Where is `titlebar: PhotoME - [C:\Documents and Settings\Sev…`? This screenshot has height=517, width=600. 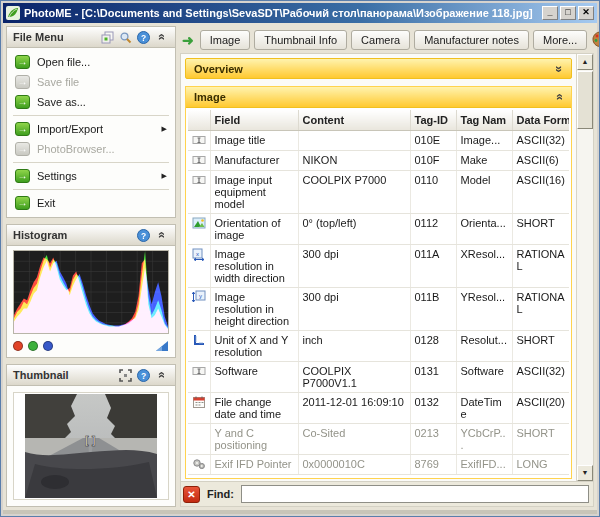 titlebar: PhotoME - [C:\Documents and Settings\Sev… is located at coordinates (300, 13).